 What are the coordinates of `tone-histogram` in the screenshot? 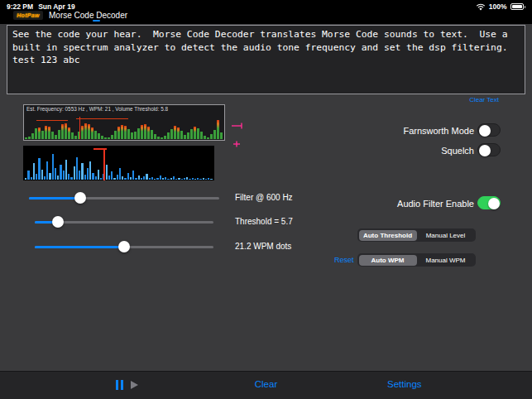 It's located at (119, 163).